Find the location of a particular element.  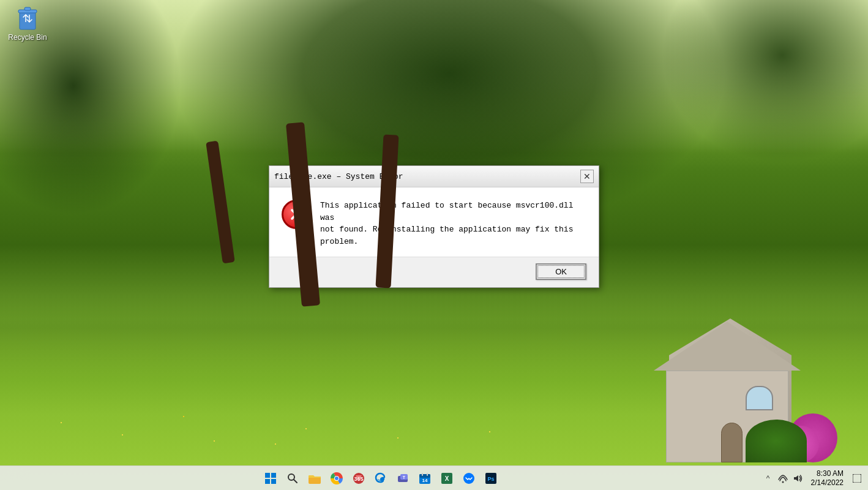

house-window is located at coordinates (759, 398).